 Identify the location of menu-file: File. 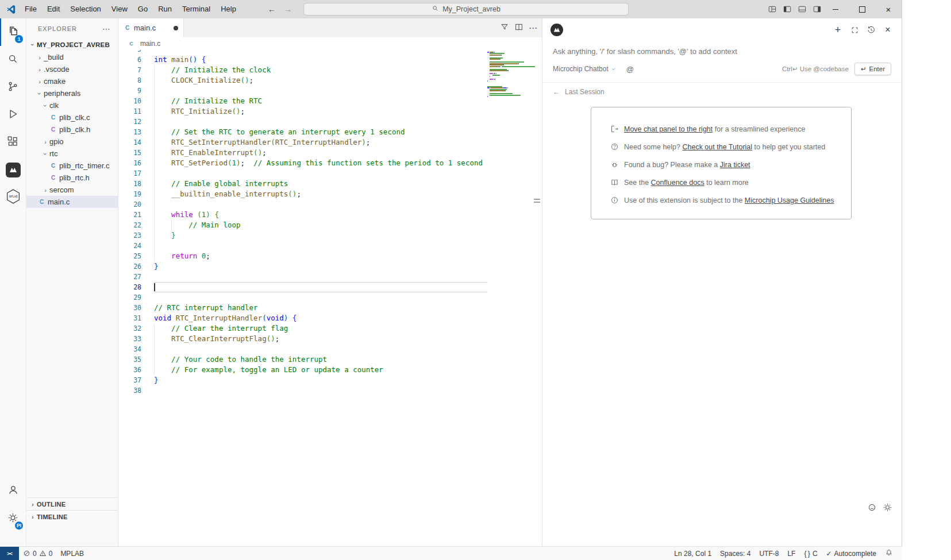
(31, 9).